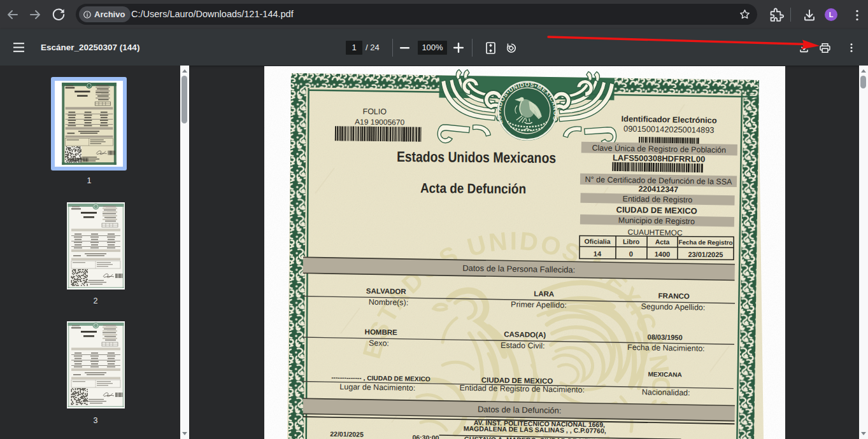 This screenshot has width=868, height=439. Describe the element at coordinates (377, 387) in the screenshot. I see `svg-text: Lugar de Nacimiento:` at that location.